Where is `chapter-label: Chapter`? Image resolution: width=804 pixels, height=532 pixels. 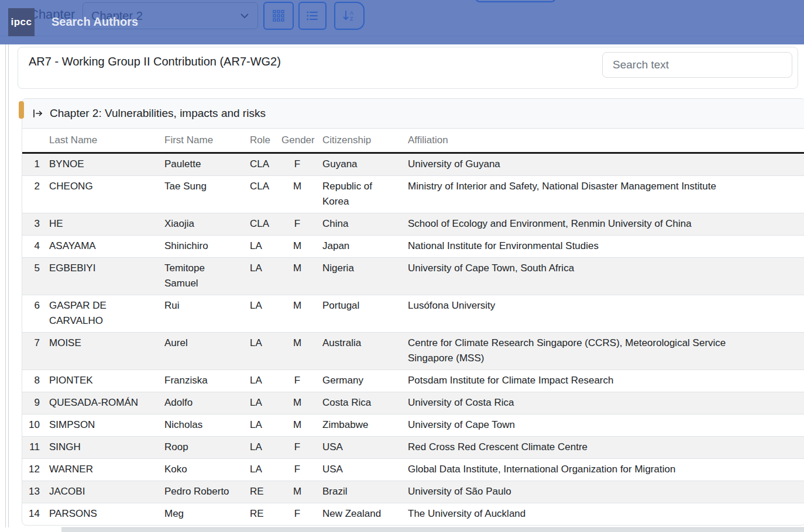
chapter-label: Chapter is located at coordinates (52, 15).